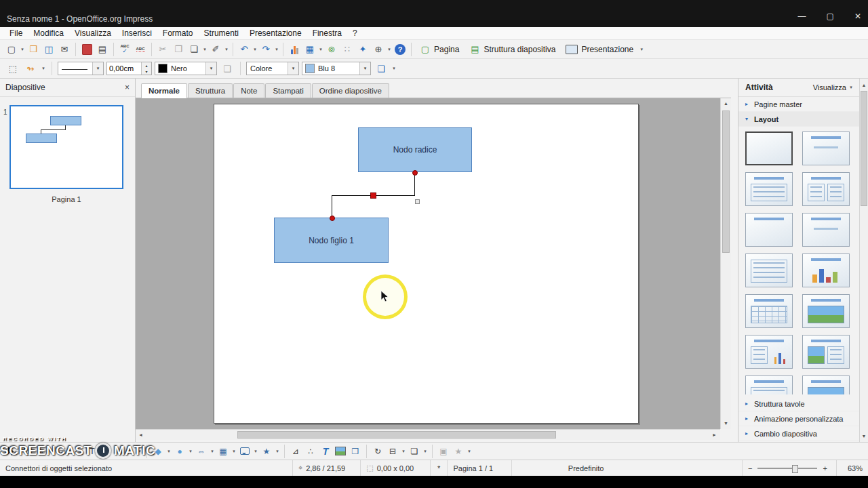  Describe the element at coordinates (125, 49) in the screenshot. I see `spellcheck-icon: ABC✓` at that location.